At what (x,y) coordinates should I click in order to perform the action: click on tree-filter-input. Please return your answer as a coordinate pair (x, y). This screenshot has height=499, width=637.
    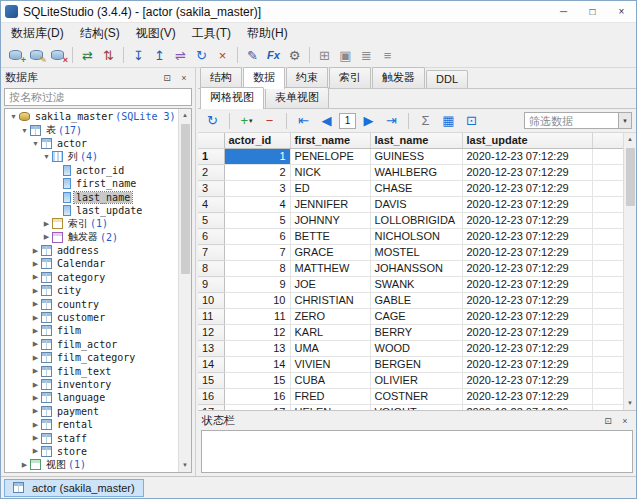
    Looking at the image, I should click on (98, 97).